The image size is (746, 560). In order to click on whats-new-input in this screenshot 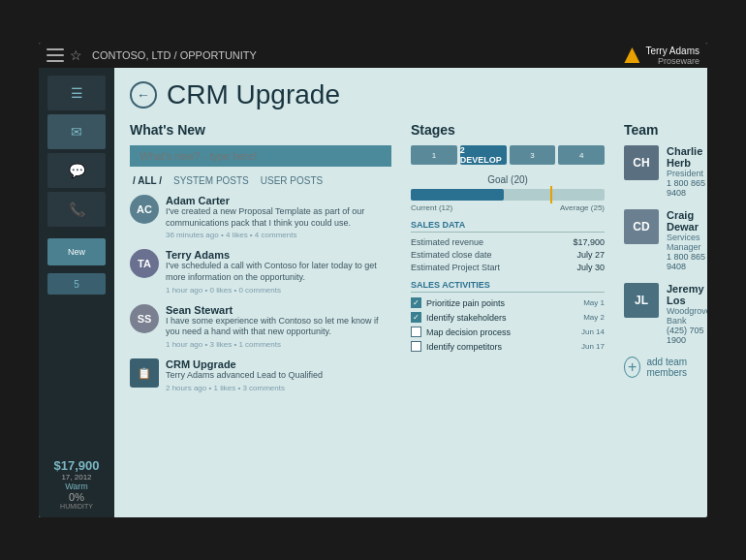, I will do `click(261, 156)`.